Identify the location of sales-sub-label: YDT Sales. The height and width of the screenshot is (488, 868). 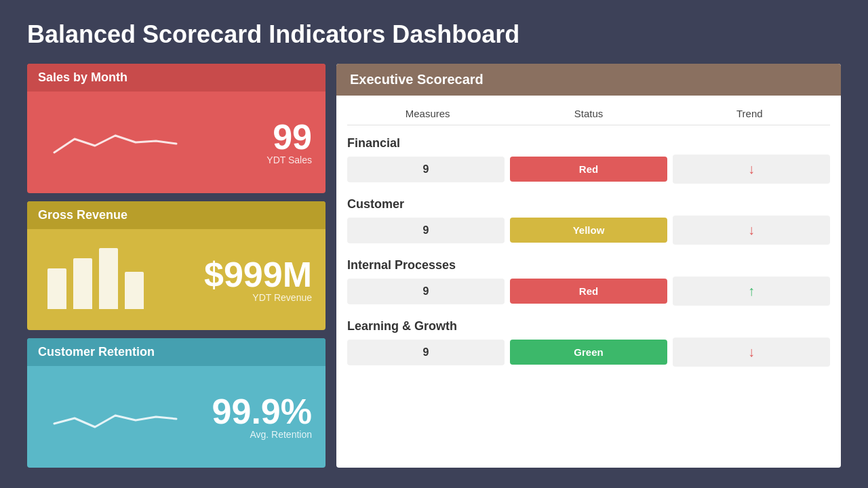
(289, 160).